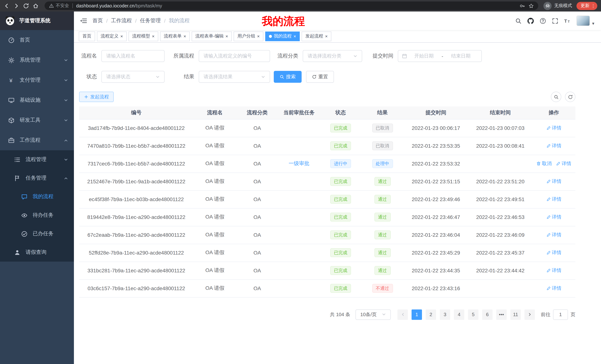 The image size is (601, 364). Describe the element at coordinates (121, 21) in the screenshot. I see `breadcrumb-workflow: 工作流程` at that location.